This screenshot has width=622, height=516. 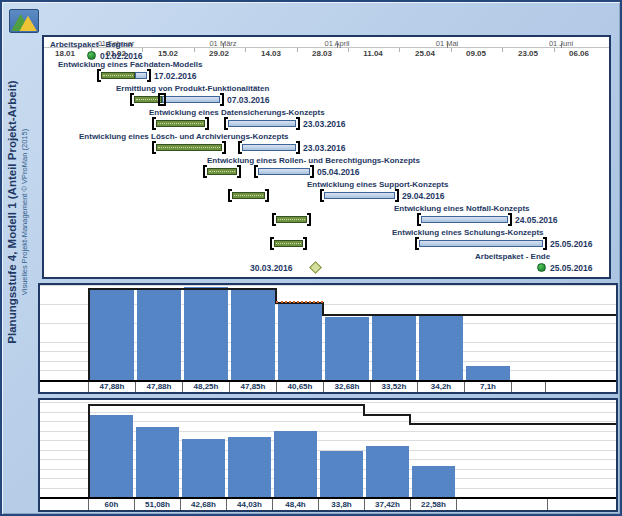 I want to click on value-cell: 60h, so click(x=111, y=504).